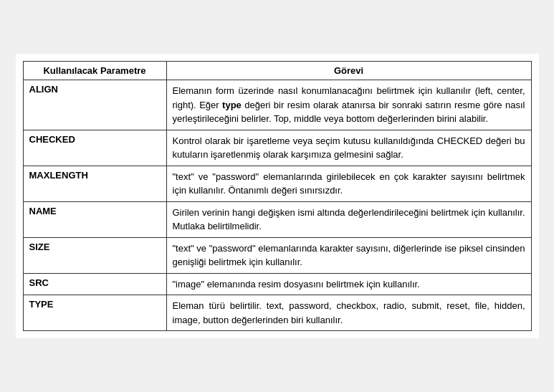  What do you see at coordinates (348, 105) in the screenshot?
I see `desc-cell: Elemanın form üzerinde nasıl konumlanaca…` at bounding box center [348, 105].